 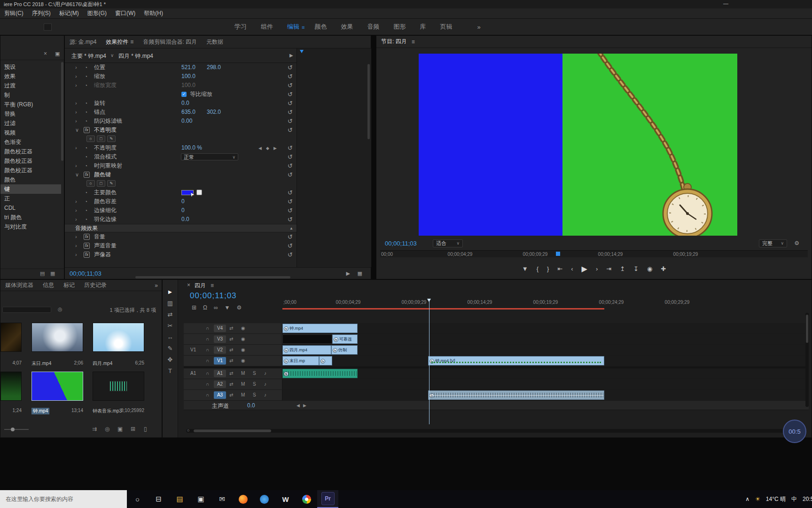 I want to click on clip-name-selected: 钟.mp4, so click(x=40, y=411).